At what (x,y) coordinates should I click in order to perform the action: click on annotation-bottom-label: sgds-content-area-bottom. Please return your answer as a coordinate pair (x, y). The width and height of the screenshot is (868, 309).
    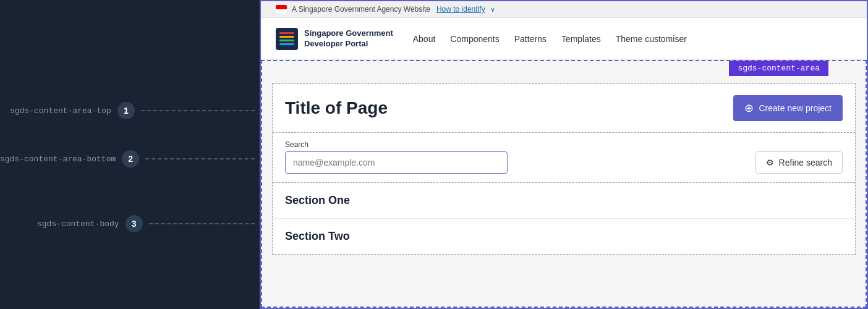
    Looking at the image, I should click on (58, 159).